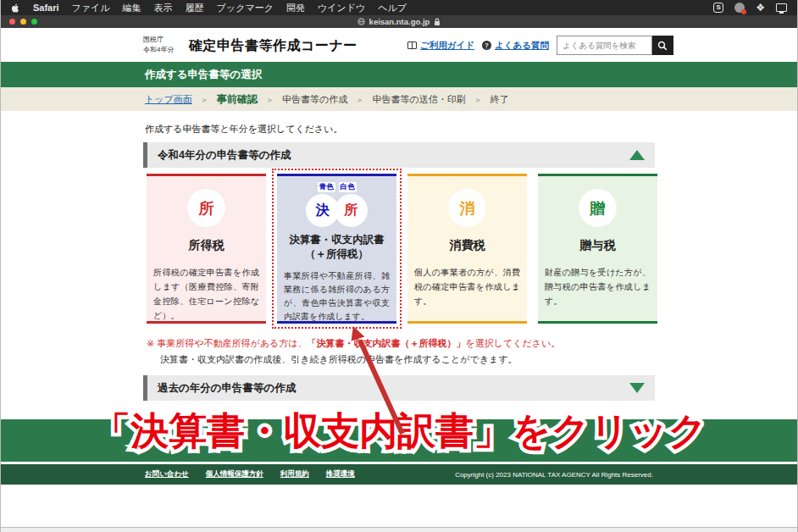 This screenshot has width=798, height=532. What do you see at coordinates (337, 187) in the screenshot?
I see `color-type-labels: 青色 白色` at bounding box center [337, 187].